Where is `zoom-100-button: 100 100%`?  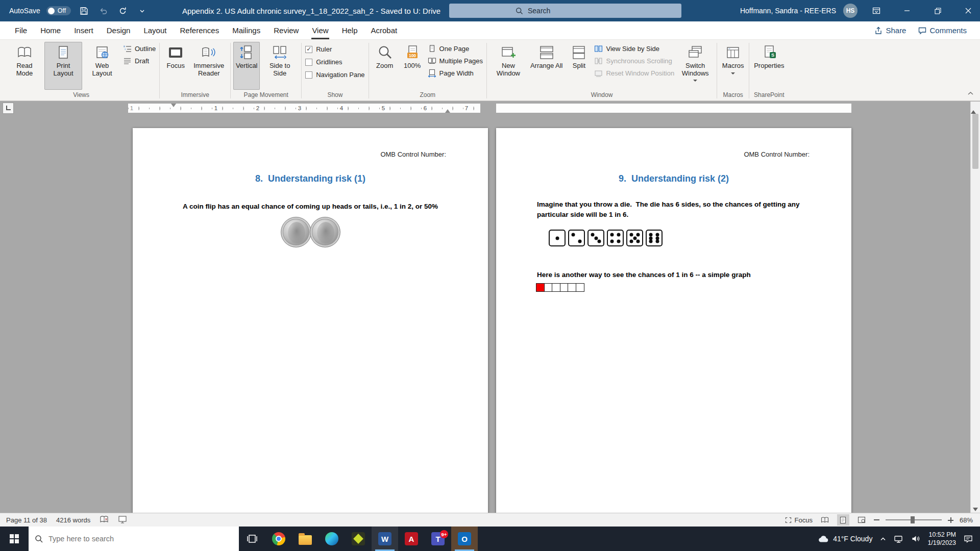
zoom-100-button: 100 100% is located at coordinates (412, 66).